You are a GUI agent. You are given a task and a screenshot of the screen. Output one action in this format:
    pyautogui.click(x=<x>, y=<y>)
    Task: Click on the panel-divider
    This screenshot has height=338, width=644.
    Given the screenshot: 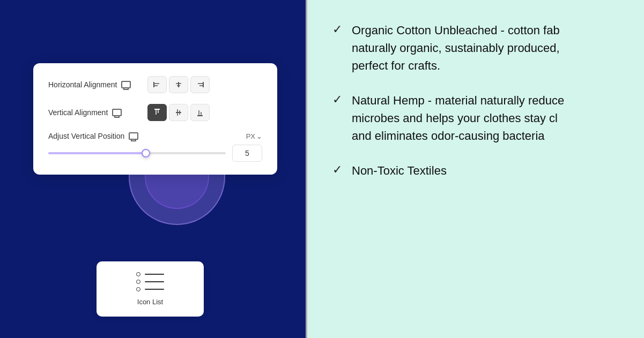 What is the action you would take?
    pyautogui.click(x=307, y=169)
    